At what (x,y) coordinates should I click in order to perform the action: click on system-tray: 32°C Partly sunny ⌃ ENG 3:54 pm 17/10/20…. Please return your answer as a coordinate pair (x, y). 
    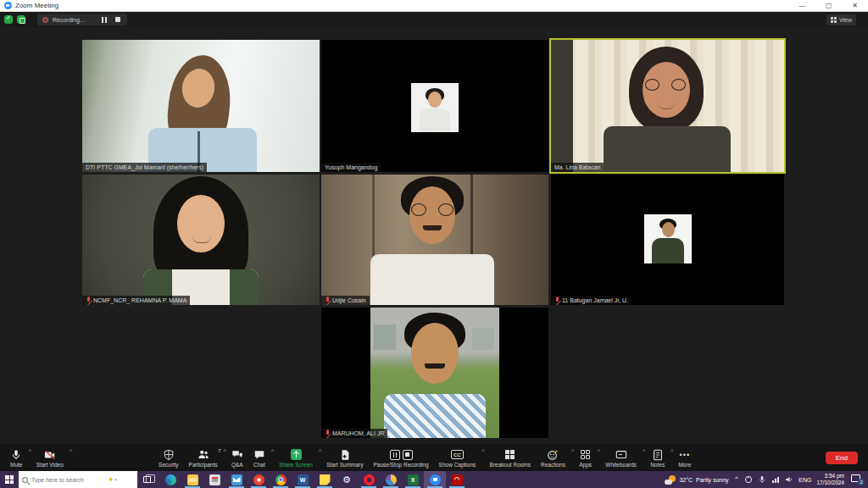
    Looking at the image, I should click on (766, 480).